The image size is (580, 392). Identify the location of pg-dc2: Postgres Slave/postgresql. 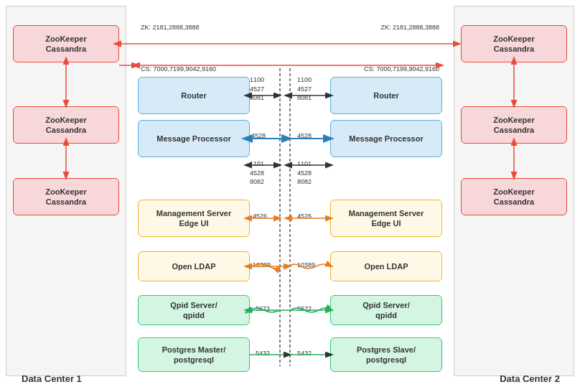
(386, 355).